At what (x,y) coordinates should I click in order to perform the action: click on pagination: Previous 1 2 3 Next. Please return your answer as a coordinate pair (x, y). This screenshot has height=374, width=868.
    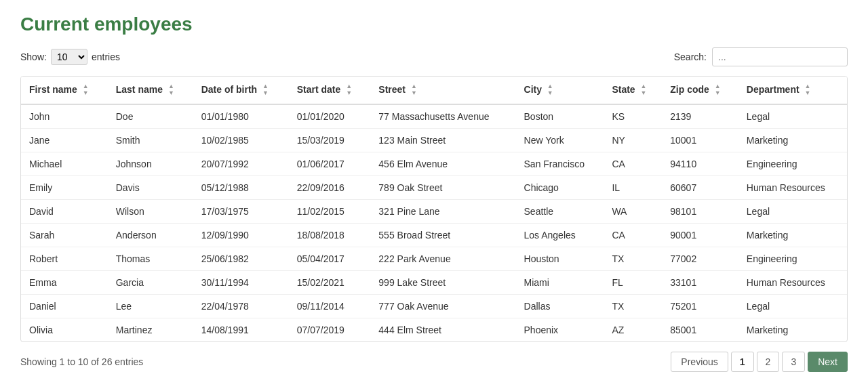
    Looking at the image, I should click on (760, 362).